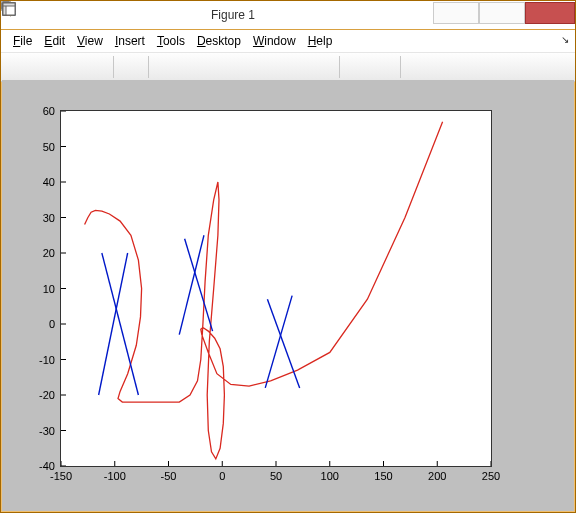 Image resolution: width=576 pixels, height=513 pixels. What do you see at coordinates (22, 41) in the screenshot?
I see `menu-file: File` at bounding box center [22, 41].